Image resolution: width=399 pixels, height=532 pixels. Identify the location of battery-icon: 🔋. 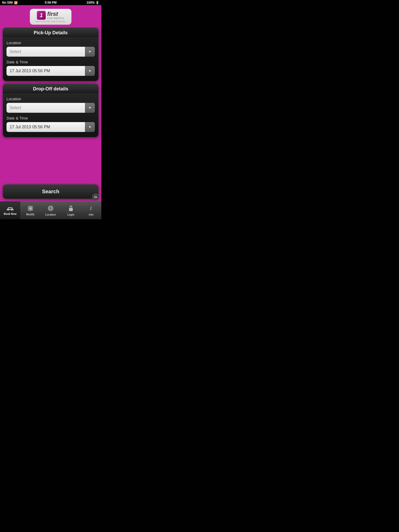
(97, 3).